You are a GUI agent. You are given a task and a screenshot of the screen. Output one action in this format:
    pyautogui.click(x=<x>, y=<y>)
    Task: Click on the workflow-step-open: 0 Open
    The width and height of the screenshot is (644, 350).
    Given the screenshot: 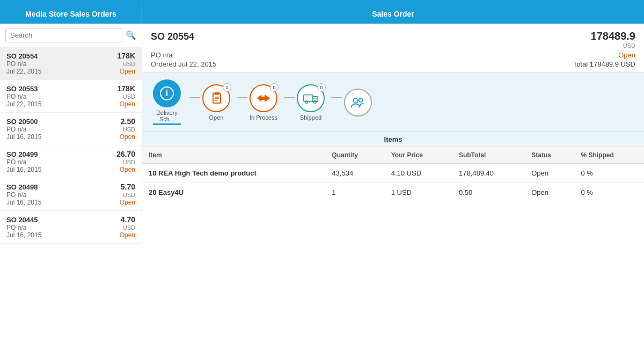 What is the action you would take?
    pyautogui.click(x=216, y=103)
    